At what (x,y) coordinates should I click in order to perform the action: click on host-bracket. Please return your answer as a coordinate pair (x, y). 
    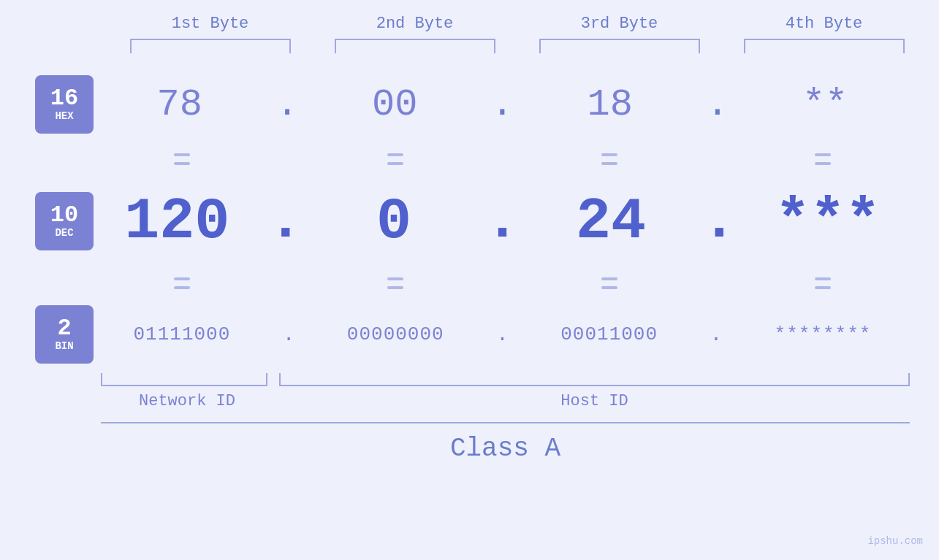
    Looking at the image, I should click on (595, 380).